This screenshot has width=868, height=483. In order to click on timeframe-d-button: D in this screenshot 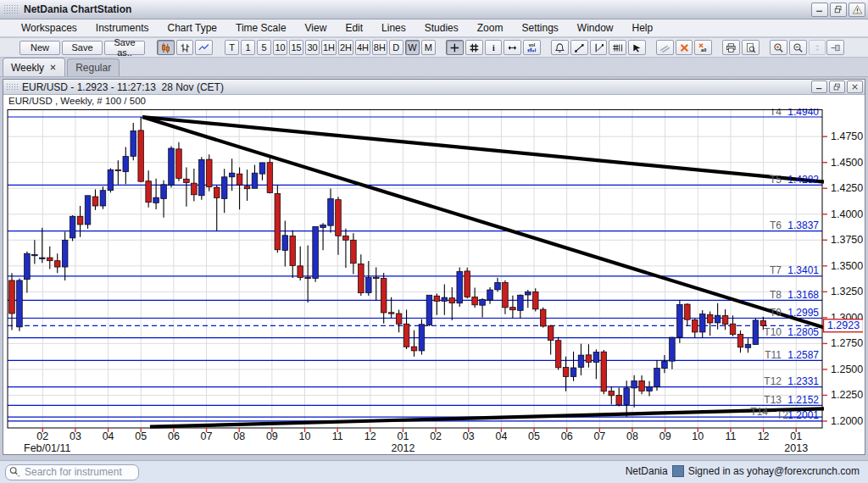, I will do `click(397, 47)`.